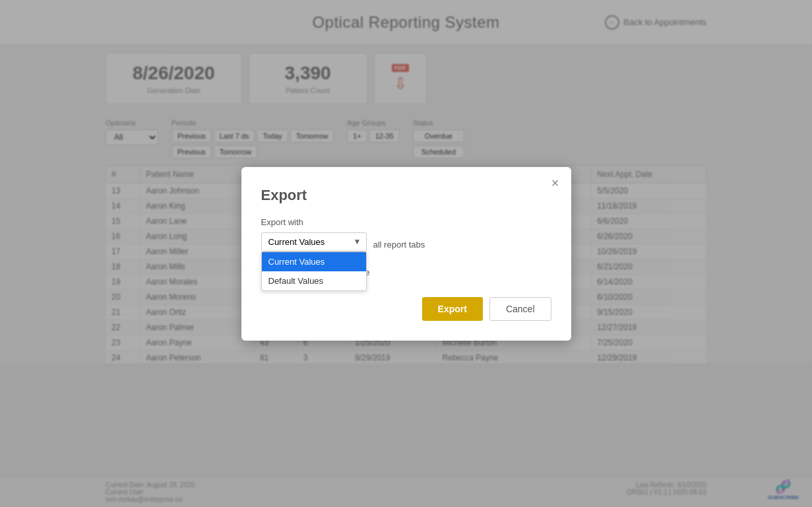  What do you see at coordinates (406, 195) in the screenshot?
I see `modal-title: Export` at bounding box center [406, 195].